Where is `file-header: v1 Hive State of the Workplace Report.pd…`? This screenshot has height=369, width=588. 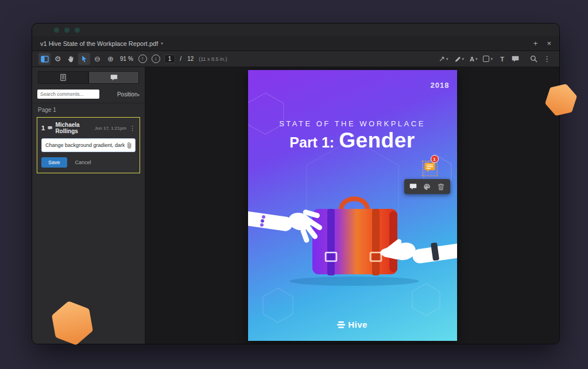 file-header: v1 Hive State of the Workplace Report.pd… is located at coordinates (296, 44).